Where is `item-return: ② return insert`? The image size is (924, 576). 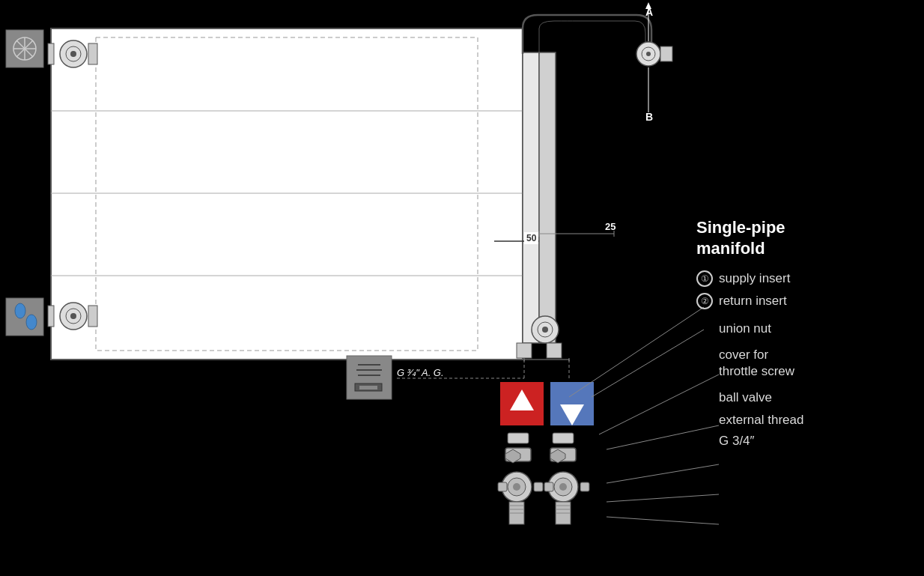 item-return: ② return insert is located at coordinates (805, 301).